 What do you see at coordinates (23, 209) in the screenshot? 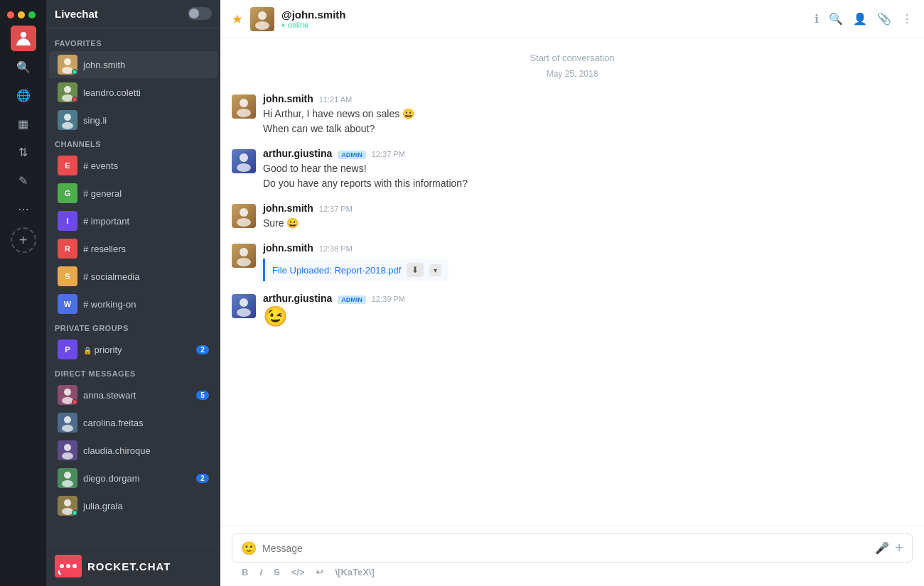
I see `more-options-icon: ⋯` at bounding box center [23, 209].